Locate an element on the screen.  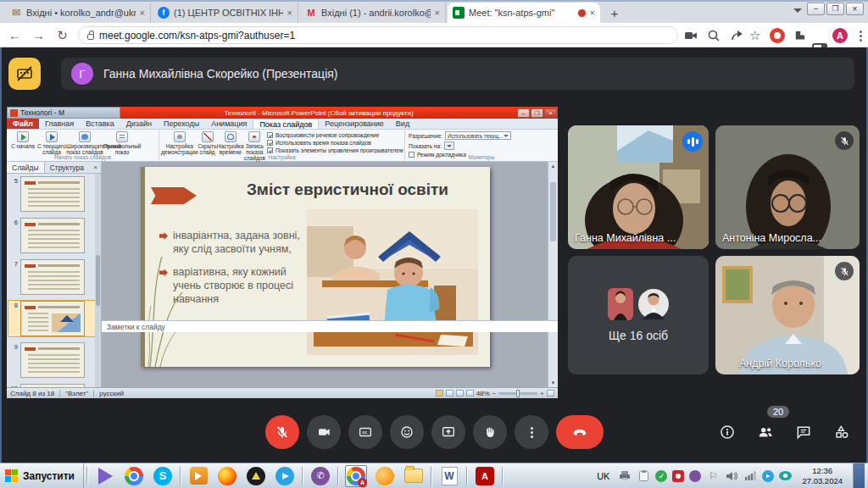
profile-avatar: A is located at coordinates (840, 36).